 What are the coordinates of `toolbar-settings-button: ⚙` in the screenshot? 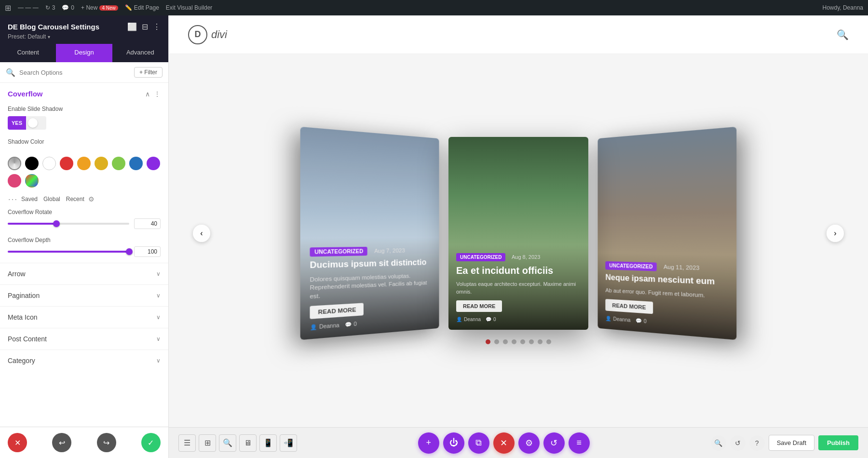 It's located at (529, 443).